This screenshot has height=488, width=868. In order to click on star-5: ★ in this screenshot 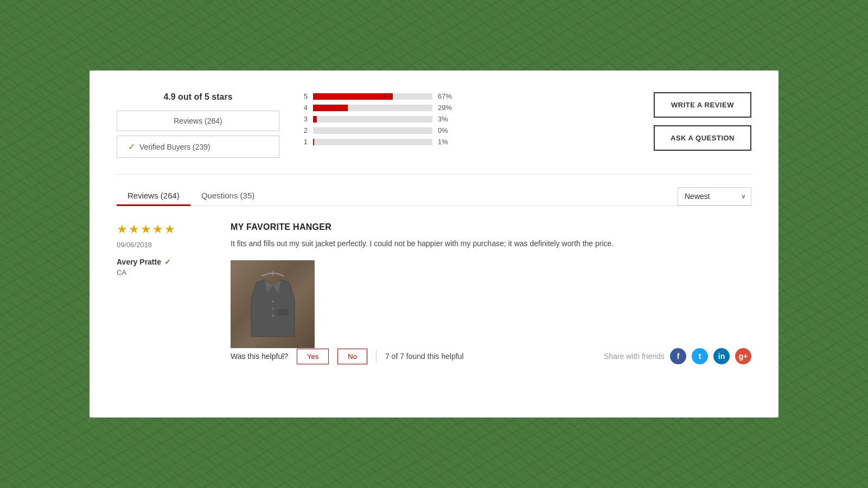, I will do `click(170, 229)`.